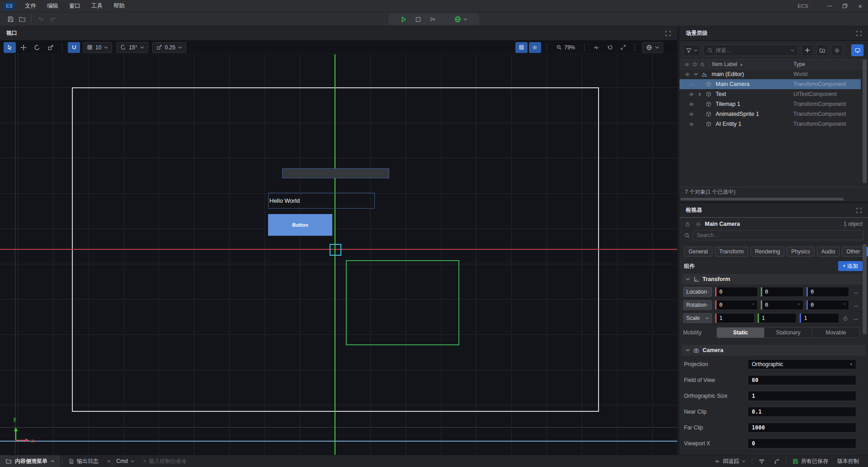 The width and height of the screenshot is (868, 467). I want to click on button-object: Button, so click(300, 225).